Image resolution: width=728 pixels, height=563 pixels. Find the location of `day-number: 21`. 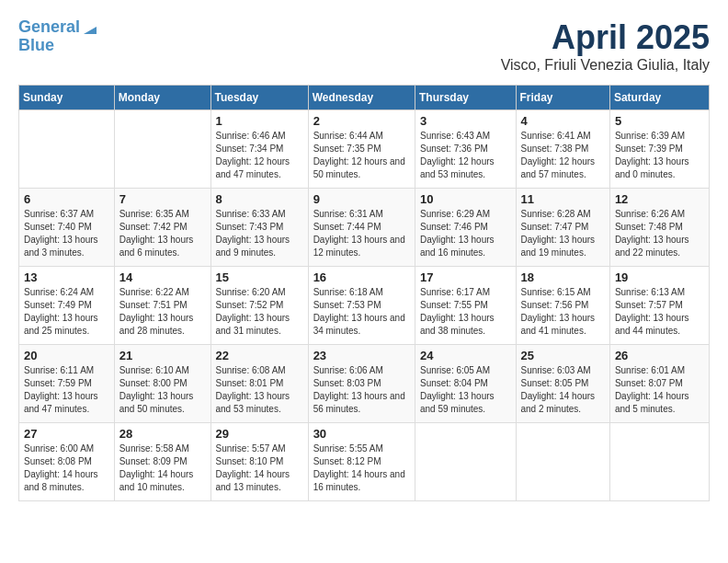

day-number: 21 is located at coordinates (163, 355).